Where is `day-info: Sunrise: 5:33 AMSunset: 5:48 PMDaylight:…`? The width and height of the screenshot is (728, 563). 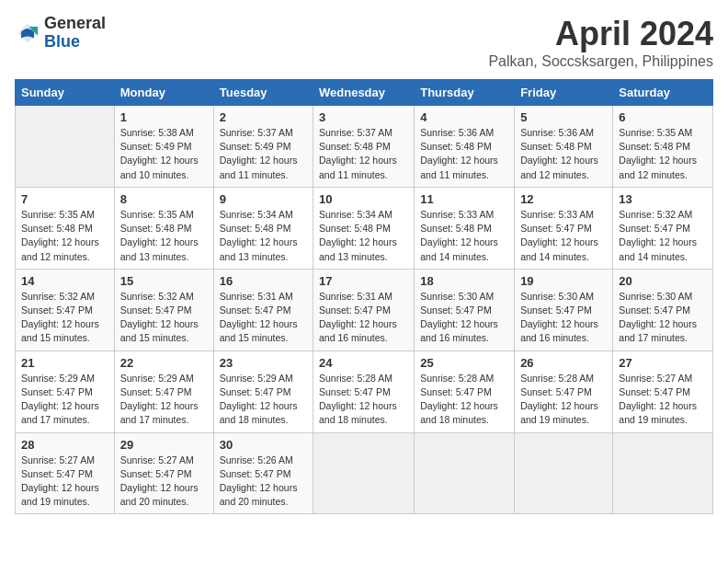 day-info: Sunrise: 5:33 AMSunset: 5:48 PMDaylight:… is located at coordinates (464, 236).